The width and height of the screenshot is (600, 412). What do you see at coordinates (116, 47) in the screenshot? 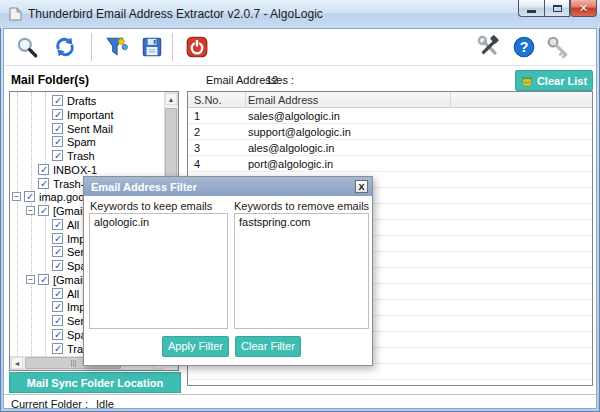
I see `filter-button` at bounding box center [116, 47].